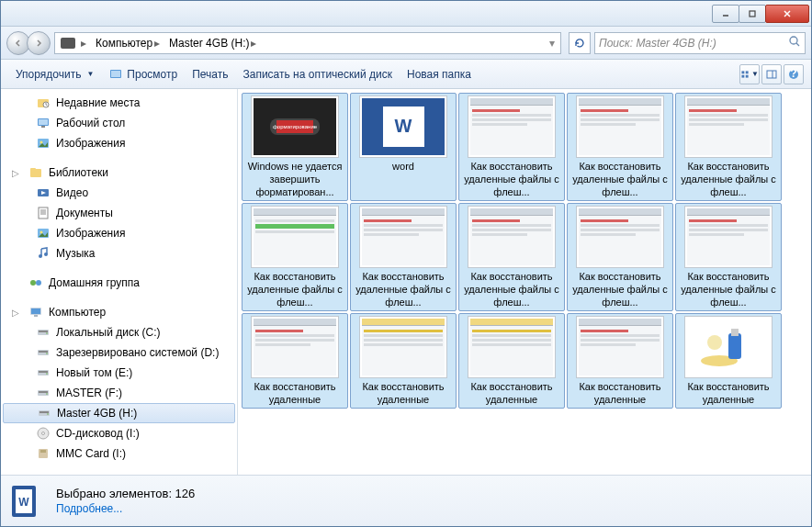  I want to click on details-pane: W Выбрано элементов: 126 Подробнее..., so click(406, 500).